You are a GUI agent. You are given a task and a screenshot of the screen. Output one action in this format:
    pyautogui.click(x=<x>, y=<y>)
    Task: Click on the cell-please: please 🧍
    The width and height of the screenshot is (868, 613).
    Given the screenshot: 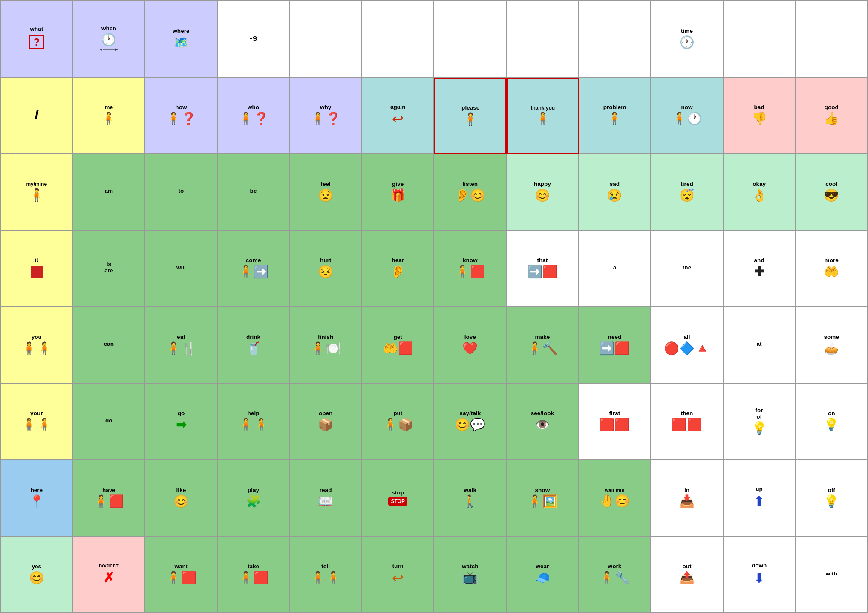 What is the action you would take?
    pyautogui.click(x=470, y=116)
    